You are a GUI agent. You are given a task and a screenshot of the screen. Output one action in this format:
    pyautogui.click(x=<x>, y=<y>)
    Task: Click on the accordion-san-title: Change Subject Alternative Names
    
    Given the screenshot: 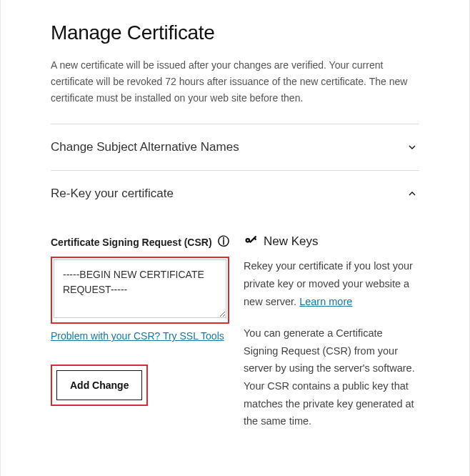 What is the action you would take?
    pyautogui.click(x=145, y=147)
    